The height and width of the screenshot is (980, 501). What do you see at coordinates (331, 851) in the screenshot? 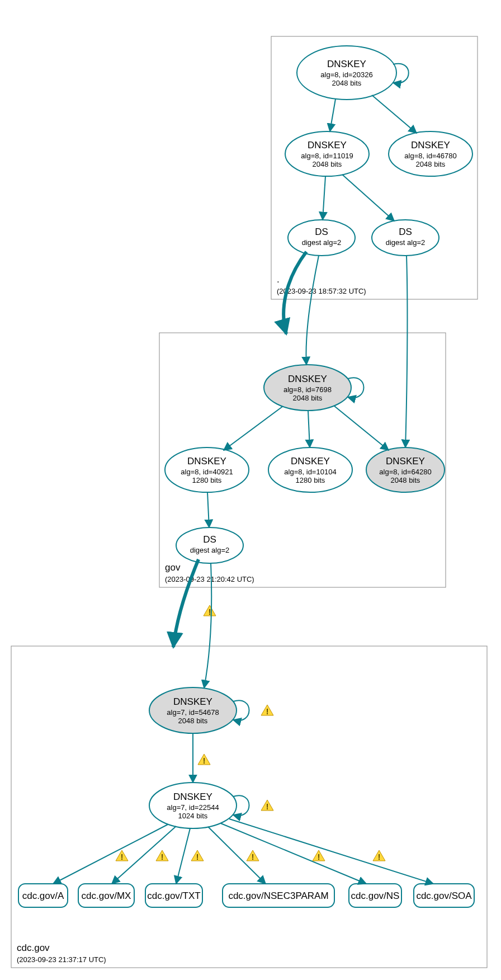
I see `edge-zsk-soa` at bounding box center [331, 851].